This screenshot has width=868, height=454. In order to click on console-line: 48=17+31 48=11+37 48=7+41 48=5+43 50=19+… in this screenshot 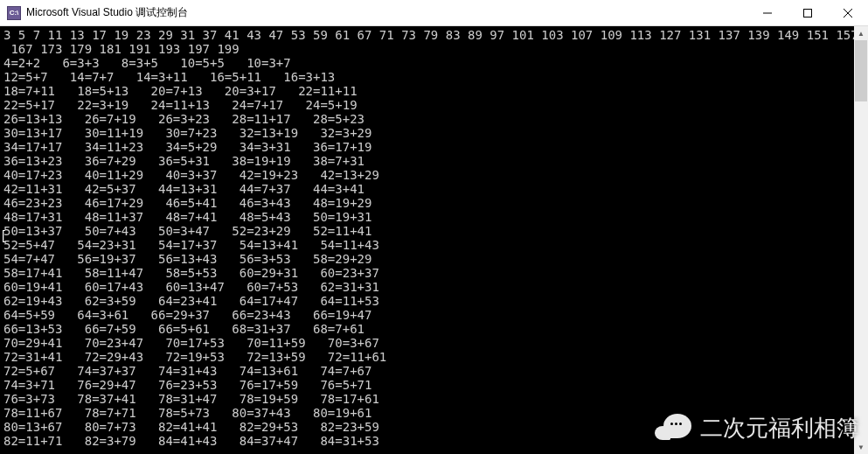, I will do `click(434, 217)`.